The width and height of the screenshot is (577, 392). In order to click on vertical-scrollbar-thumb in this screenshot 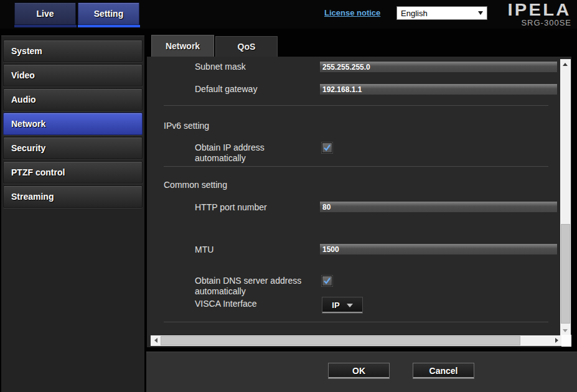, I will do `click(565, 274)`.